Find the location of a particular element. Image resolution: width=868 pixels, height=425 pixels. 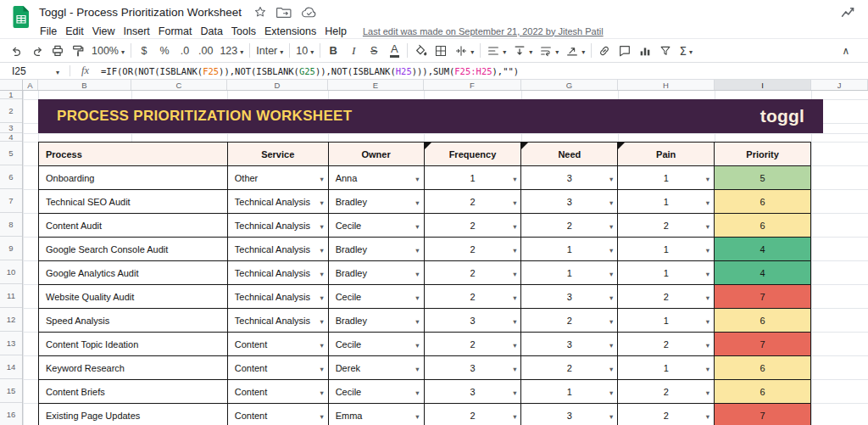

font-select: Inter is located at coordinates (270, 51).